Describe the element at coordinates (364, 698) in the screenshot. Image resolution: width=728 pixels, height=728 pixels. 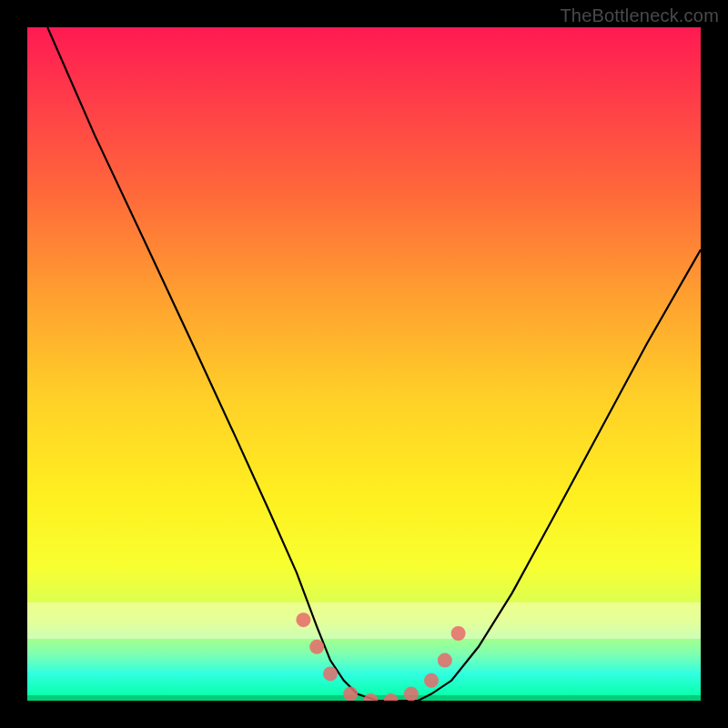
I see `baseline-band` at that location.